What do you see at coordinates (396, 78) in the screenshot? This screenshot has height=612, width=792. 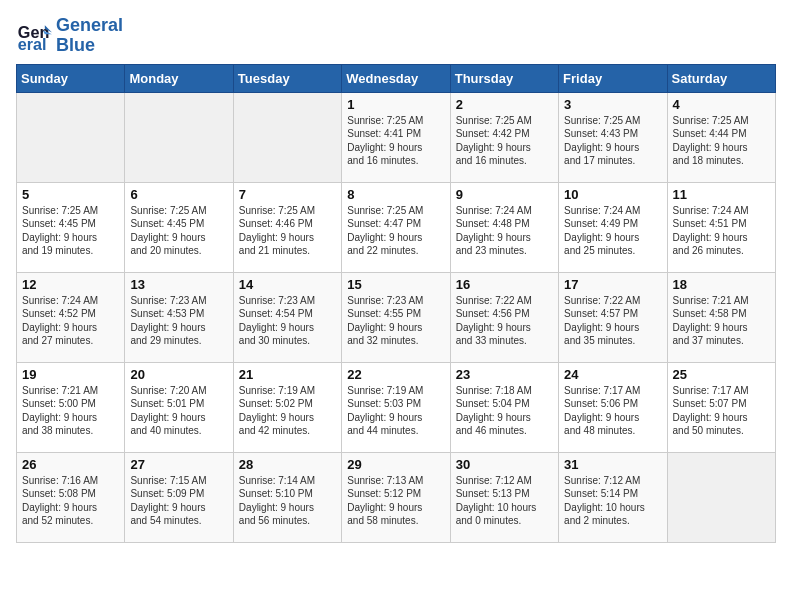 I see `calendar-header-row: SundayMondayTuesdayWednesdayThursdayFrid…` at bounding box center [396, 78].